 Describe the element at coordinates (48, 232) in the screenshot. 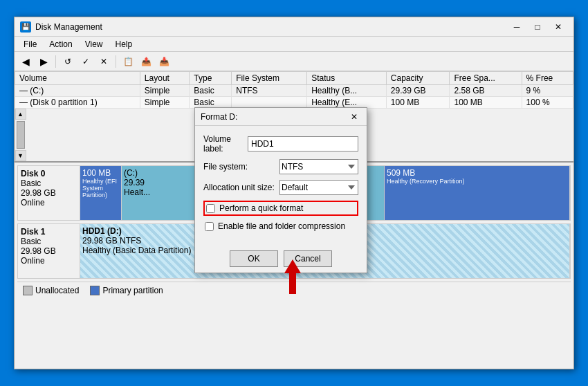

I see `disk1-name: Disk 1` at that location.